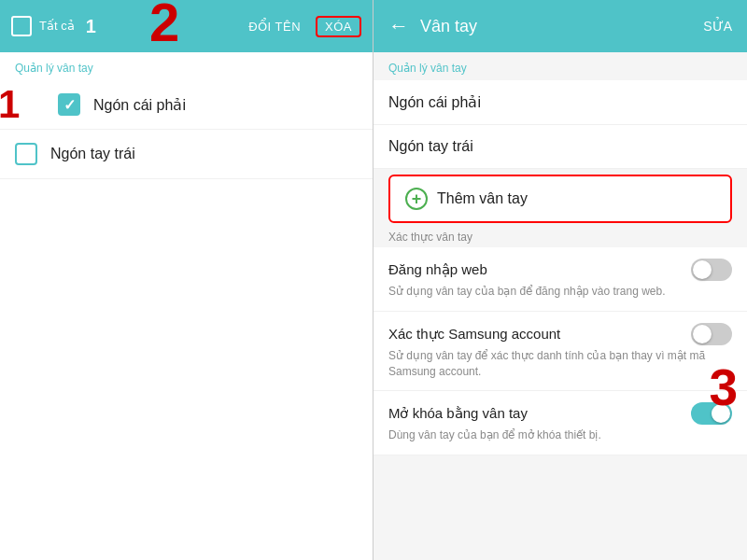  What do you see at coordinates (187, 26) in the screenshot?
I see `left-header-wrapper: Tất cả 1 ĐỔI TÊN XÓA 2` at bounding box center [187, 26].